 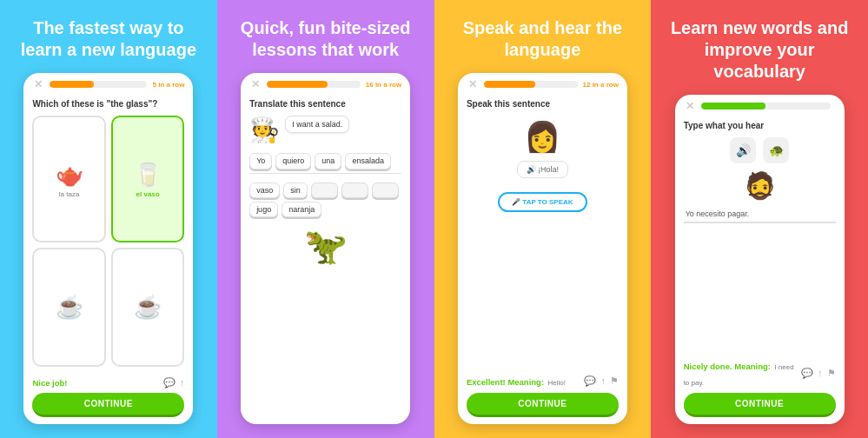 I want to click on slow-audio-button: 🐢, so click(x=776, y=150).